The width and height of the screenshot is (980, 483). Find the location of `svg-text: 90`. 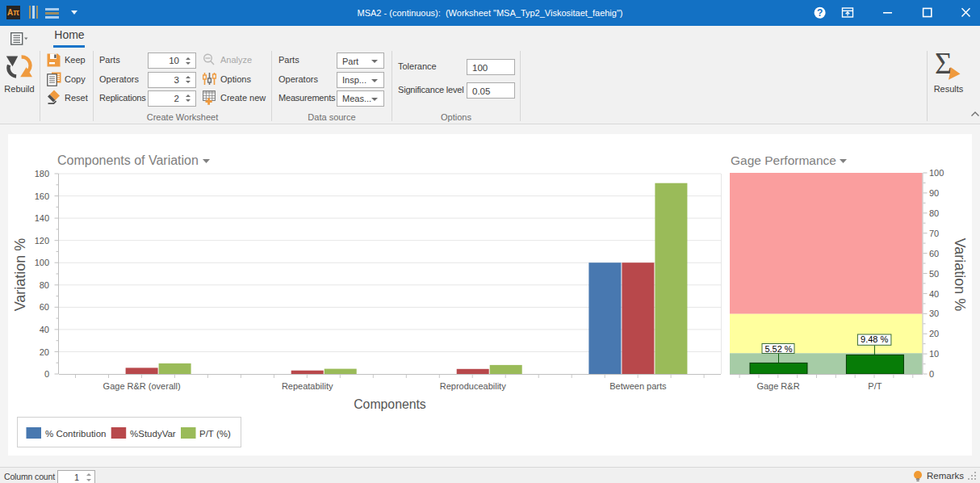

svg-text: 90 is located at coordinates (934, 193).